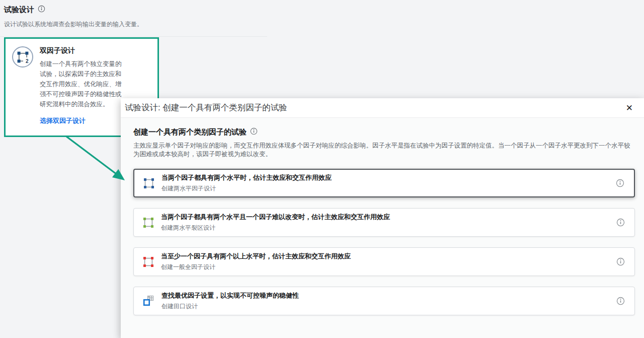  Describe the element at coordinates (230, 296) in the screenshot. I see `option-title: 查找最优因子设置，以实现不可控噪声的稳健性` at that location.